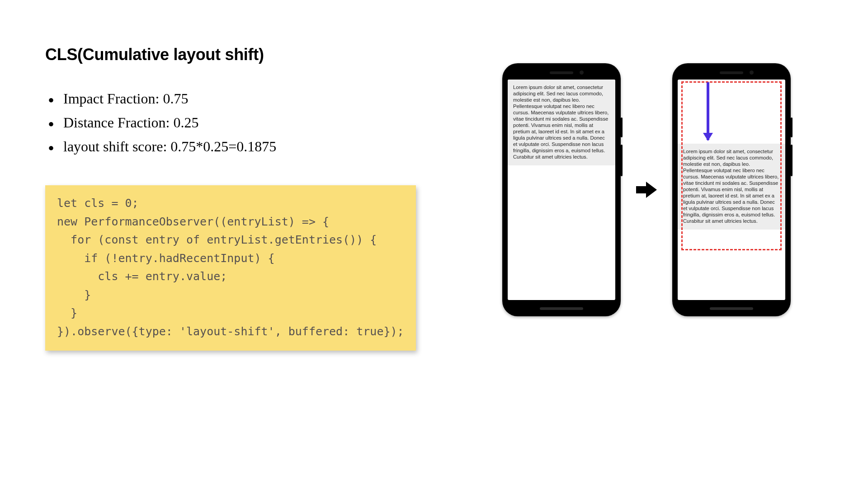  I want to click on arrow-down-icon, so click(708, 111).